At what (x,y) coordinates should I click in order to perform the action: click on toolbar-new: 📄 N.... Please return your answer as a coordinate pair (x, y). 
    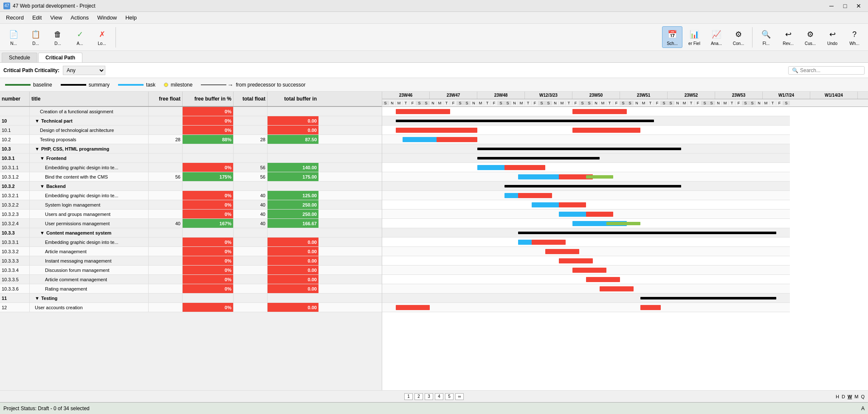
    Looking at the image, I should click on (14, 37).